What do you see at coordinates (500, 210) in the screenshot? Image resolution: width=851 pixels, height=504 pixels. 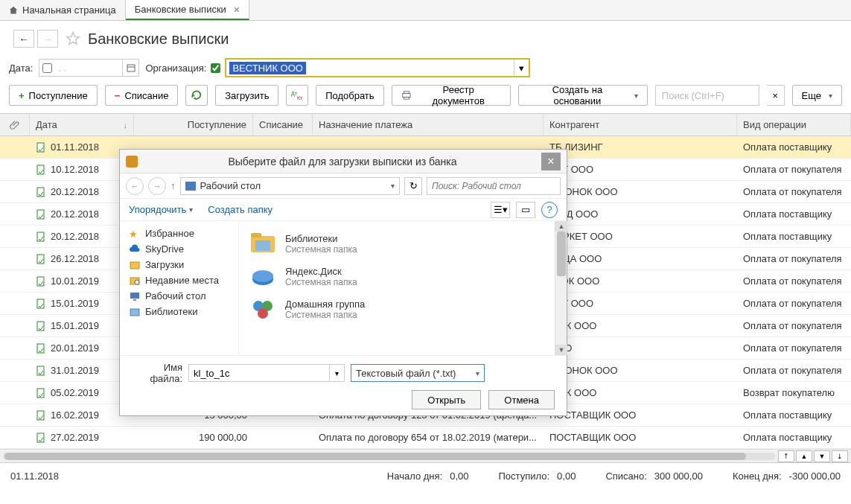 I see `view-mode-button: ☰▾` at bounding box center [500, 210].